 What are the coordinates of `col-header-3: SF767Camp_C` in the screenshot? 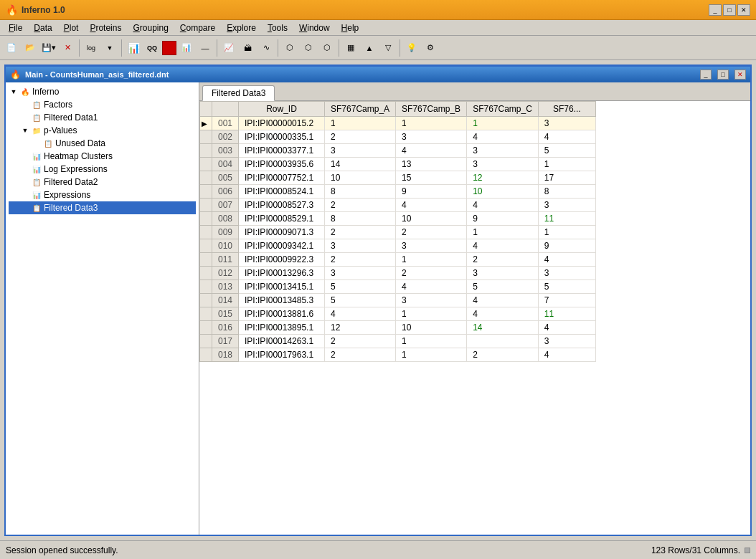 It's located at (503, 109).